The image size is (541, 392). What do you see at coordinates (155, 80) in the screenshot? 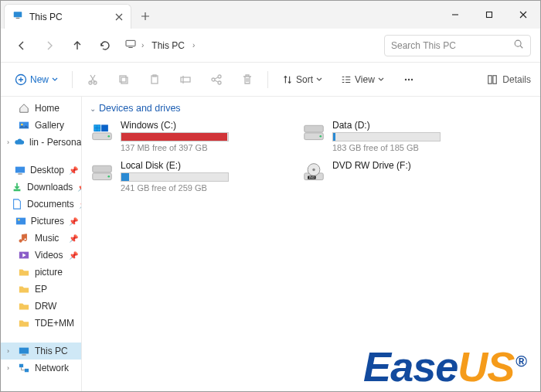
I see `paste-button` at bounding box center [155, 80].